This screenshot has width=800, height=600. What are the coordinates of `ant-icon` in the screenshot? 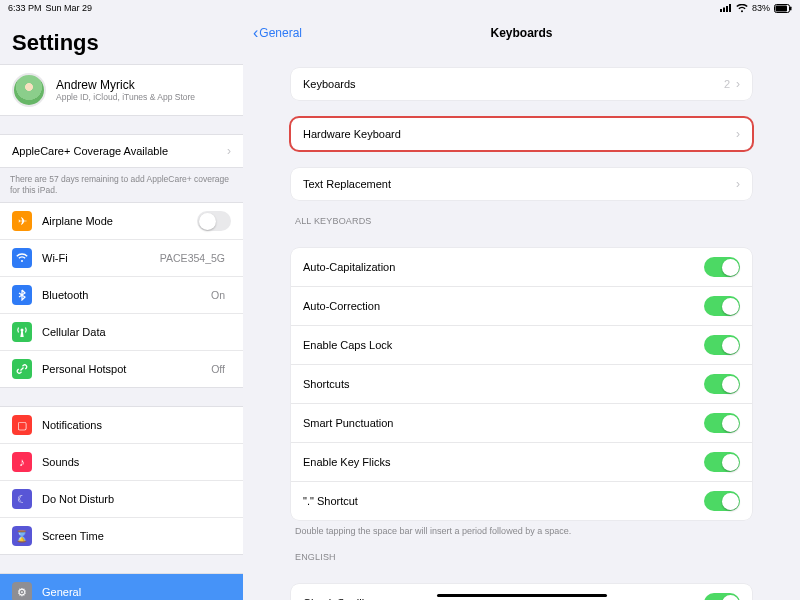 It's located at (22, 332).